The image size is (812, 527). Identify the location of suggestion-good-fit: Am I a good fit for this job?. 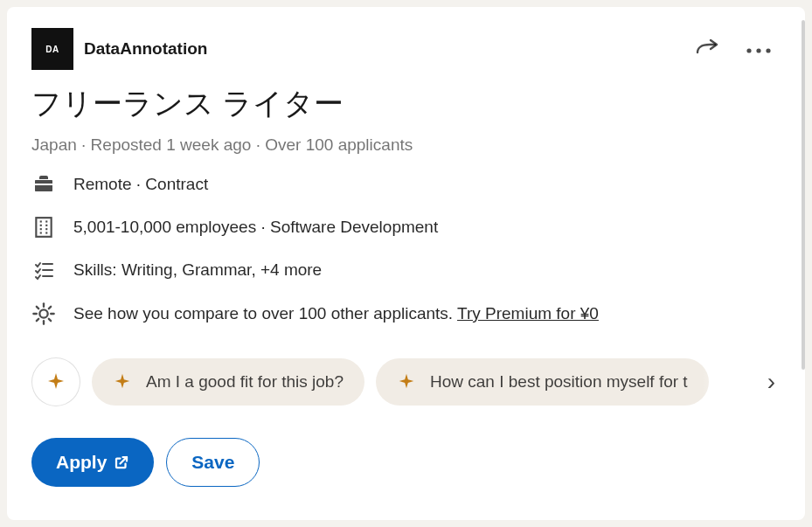
(228, 382).